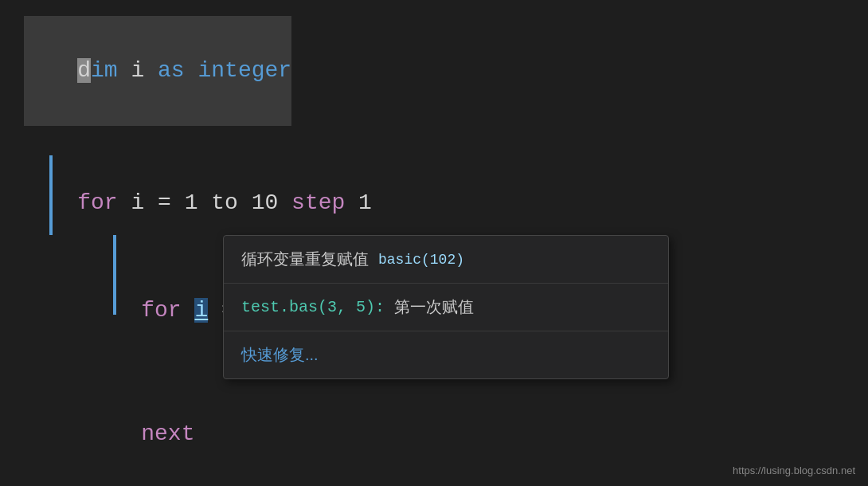 Image resolution: width=868 pixels, height=486 pixels. I want to click on watermark: https://lusing.blog.csdn.net, so click(794, 470).